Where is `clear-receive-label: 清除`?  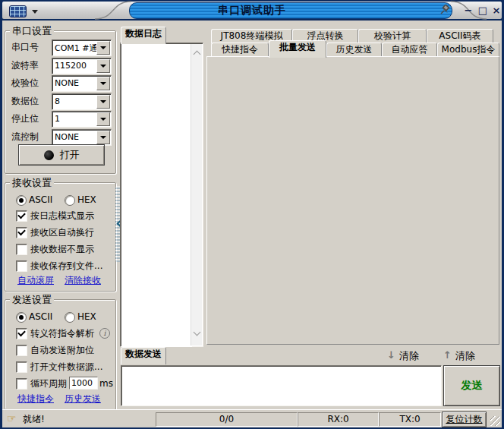 clear-receive-label: 清除 is located at coordinates (409, 355).